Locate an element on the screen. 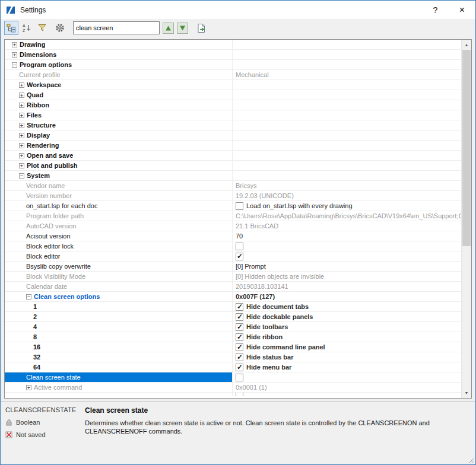 The width and height of the screenshot is (476, 465). svg-text: A is located at coordinates (24, 26).